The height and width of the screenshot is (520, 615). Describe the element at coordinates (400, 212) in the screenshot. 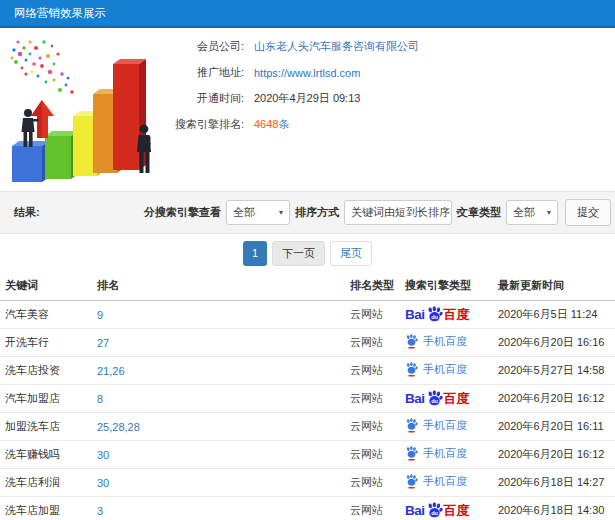

I see `sort-filter-value: 关键词由短到长排序` at that location.